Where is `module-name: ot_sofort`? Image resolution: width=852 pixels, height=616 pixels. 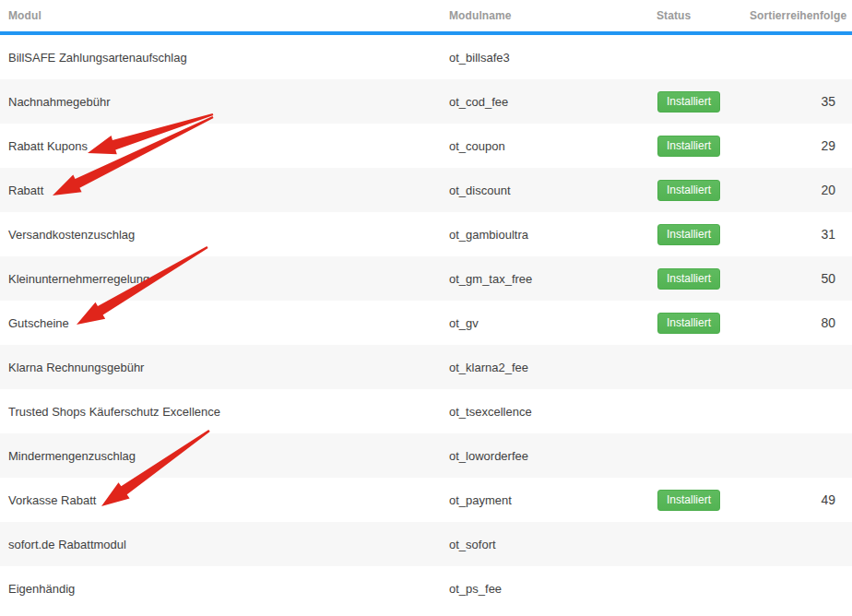
module-name: ot_sofort is located at coordinates (549, 544).